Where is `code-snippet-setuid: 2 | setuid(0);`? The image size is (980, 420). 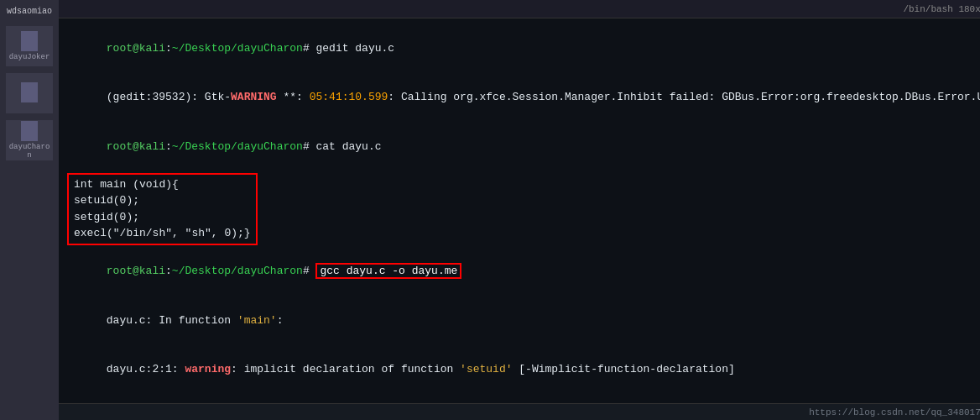 code-snippet-setuid: 2 | setuid(0); is located at coordinates (524, 398).